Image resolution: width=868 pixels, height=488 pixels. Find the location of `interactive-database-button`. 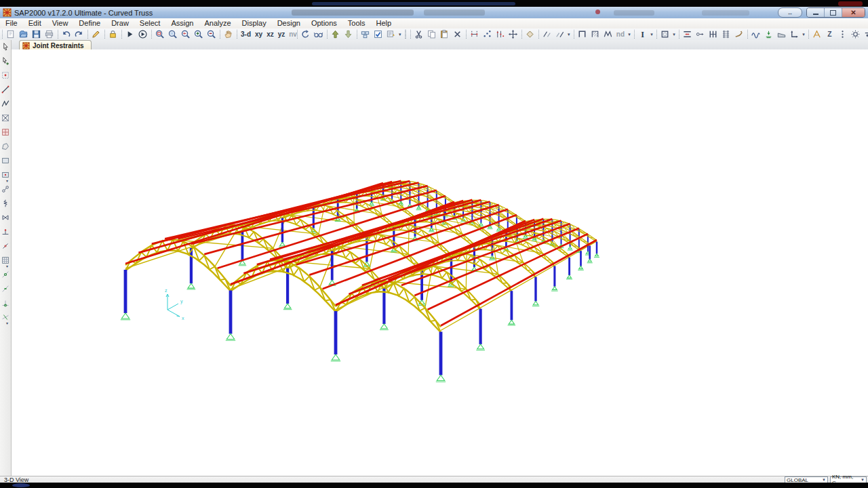

interactive-database-button is located at coordinates (475, 35).